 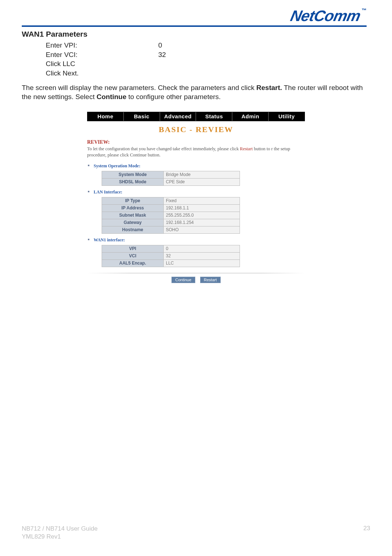 I want to click on cell-value: Fixed, so click(x=202, y=201).